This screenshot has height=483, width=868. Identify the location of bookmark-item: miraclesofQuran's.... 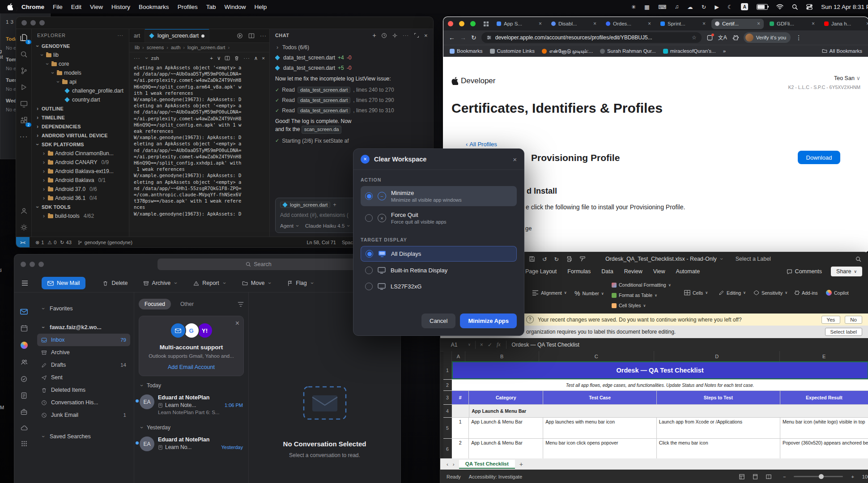
(689, 51).